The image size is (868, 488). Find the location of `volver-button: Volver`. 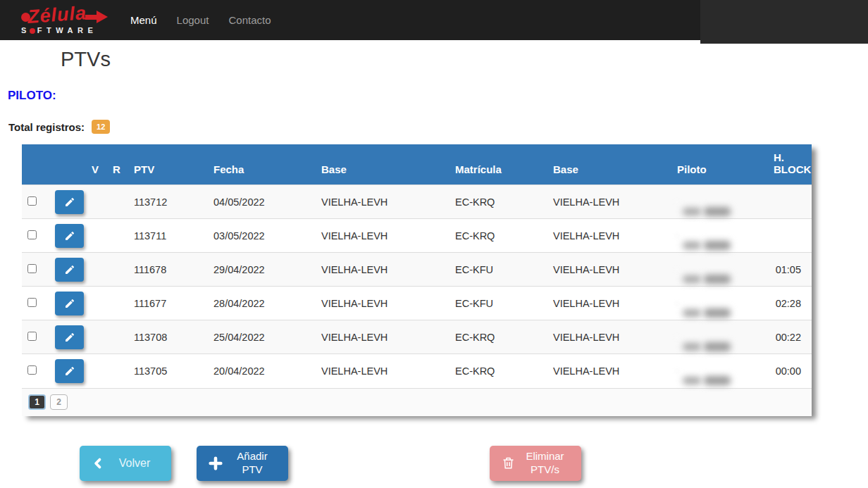

volver-button: Volver is located at coordinates (125, 463).